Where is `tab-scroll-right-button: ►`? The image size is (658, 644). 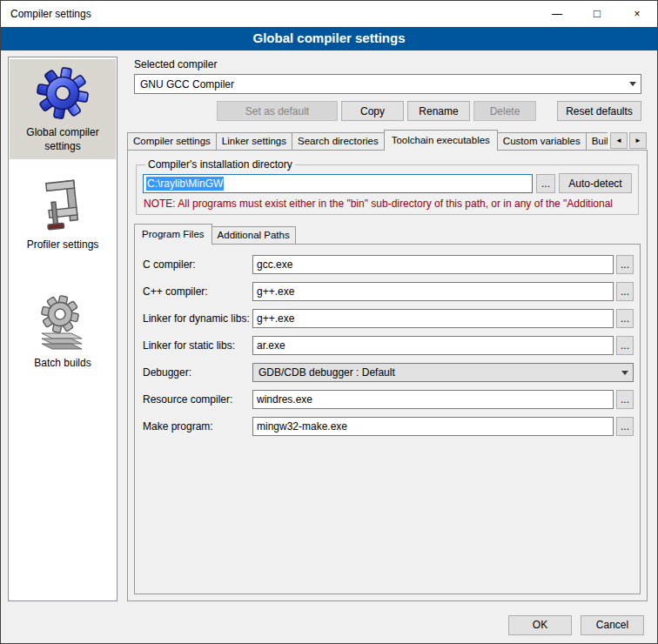
tab-scroll-right-button: ► is located at coordinates (638, 141).